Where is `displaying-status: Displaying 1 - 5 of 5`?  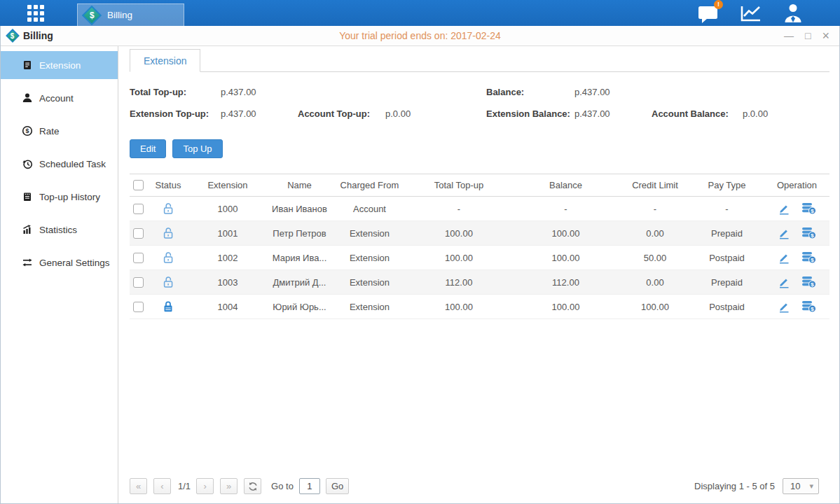 displaying-status: Displaying 1 - 5 of 5 is located at coordinates (734, 486).